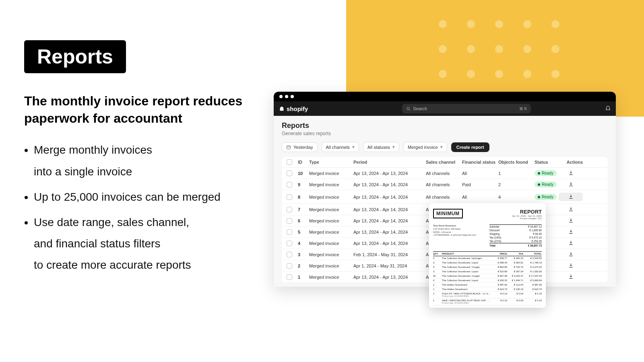 This screenshot has height=362, width=644. What do you see at coordinates (303, 197) in the screenshot?
I see `cell-id: 8` at bounding box center [303, 197].